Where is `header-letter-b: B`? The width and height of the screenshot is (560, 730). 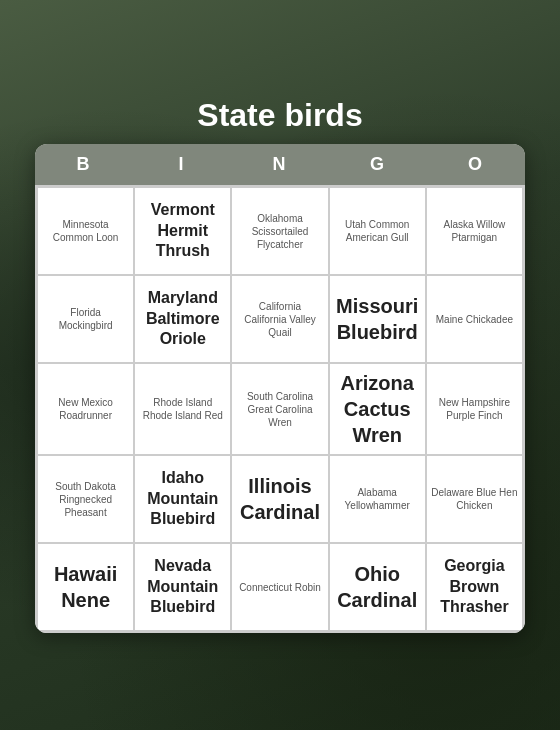 header-letter-b: B is located at coordinates (84, 164).